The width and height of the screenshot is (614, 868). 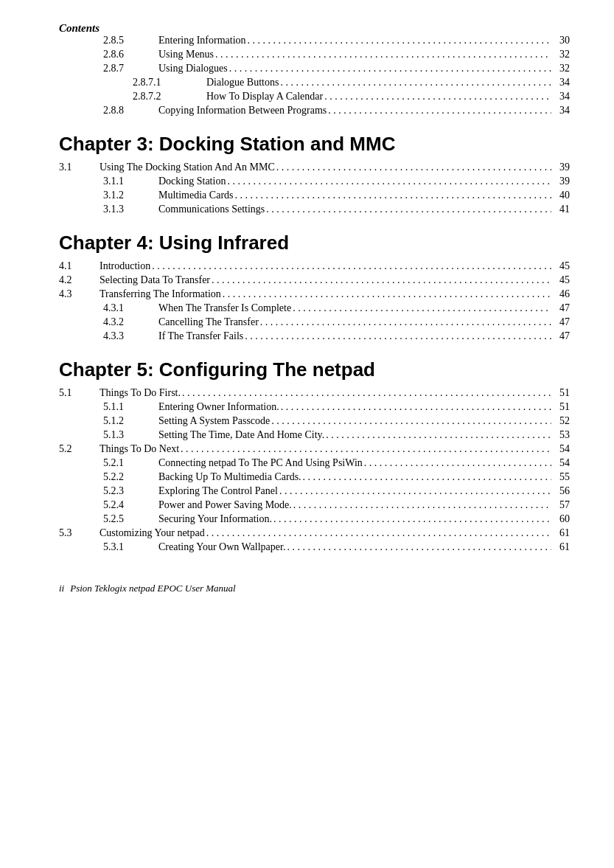 What do you see at coordinates (218, 491) in the screenshot?
I see `toc-label: Exploring The Control Panel` at bounding box center [218, 491].